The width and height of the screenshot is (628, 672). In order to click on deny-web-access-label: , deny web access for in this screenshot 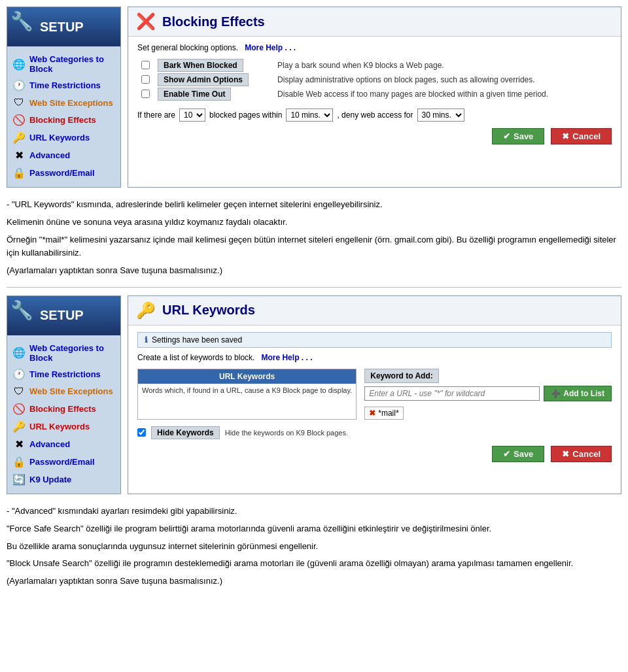, I will do `click(375, 115)`.